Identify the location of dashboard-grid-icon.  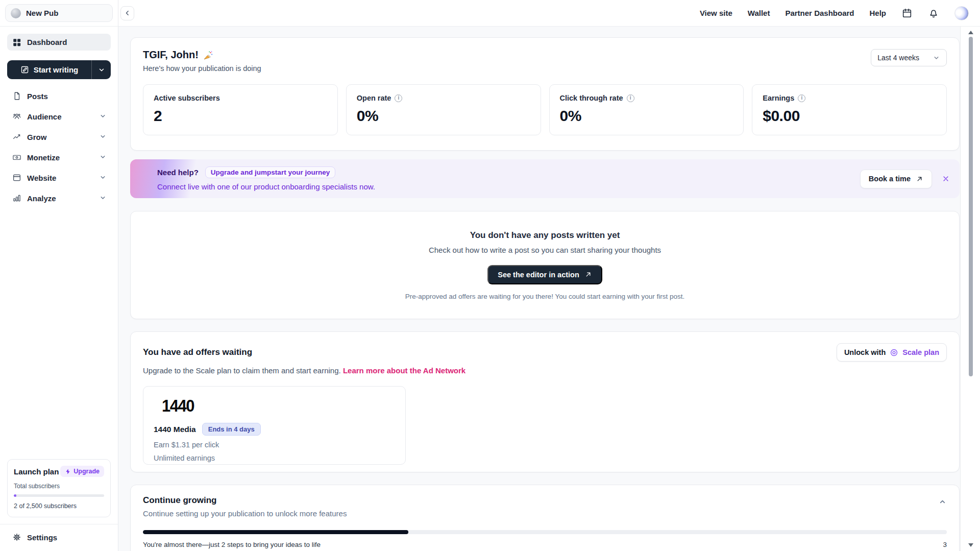
(17, 42).